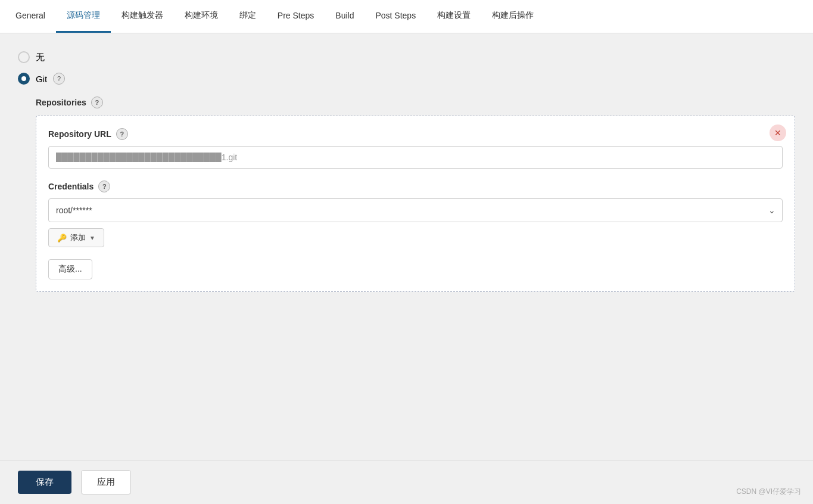 The height and width of the screenshot is (504, 813). I want to click on git-help-icon: ?, so click(59, 79).